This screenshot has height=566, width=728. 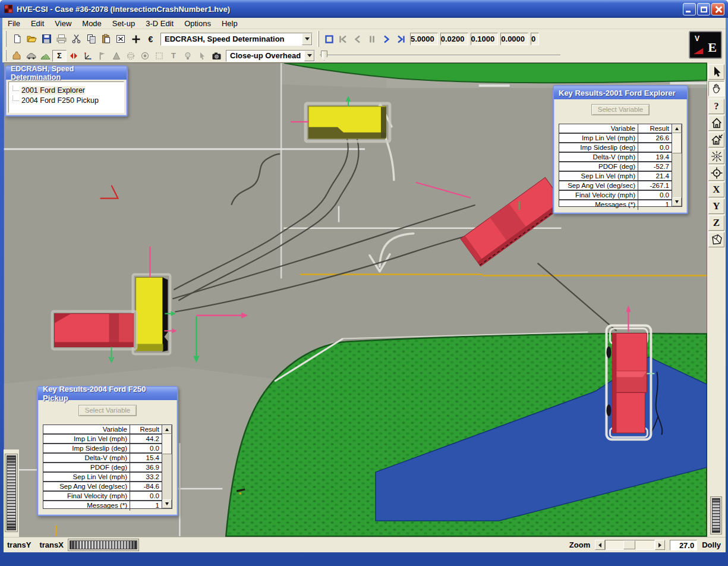 I want to click on help-button: ?, so click(x=717, y=106).